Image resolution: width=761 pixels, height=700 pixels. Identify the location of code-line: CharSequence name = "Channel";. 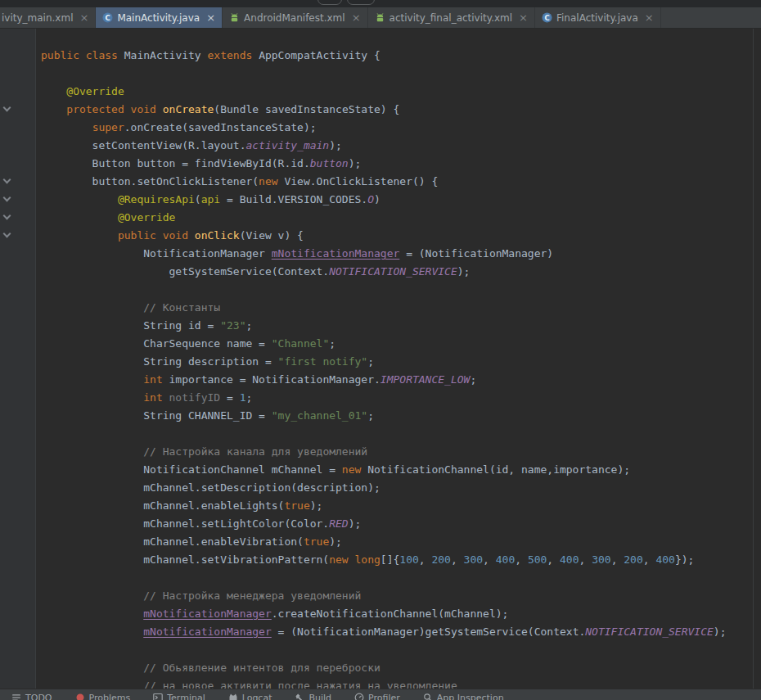
(394, 344).